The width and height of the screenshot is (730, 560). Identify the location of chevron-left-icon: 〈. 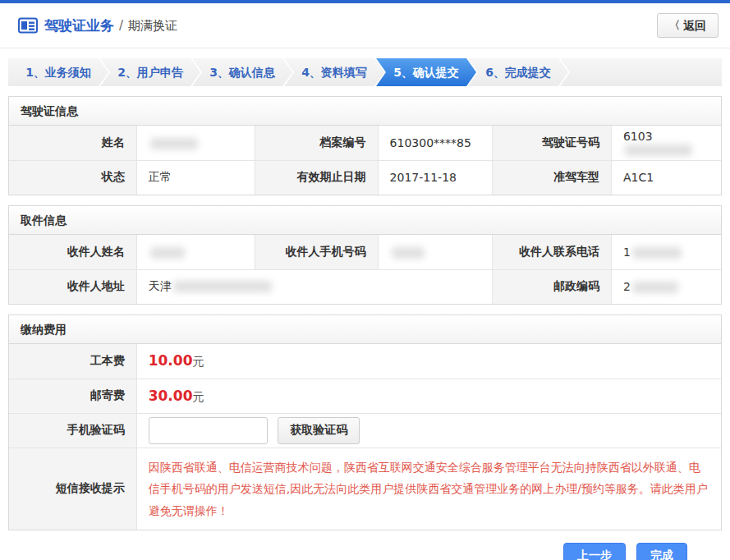
(675, 25).